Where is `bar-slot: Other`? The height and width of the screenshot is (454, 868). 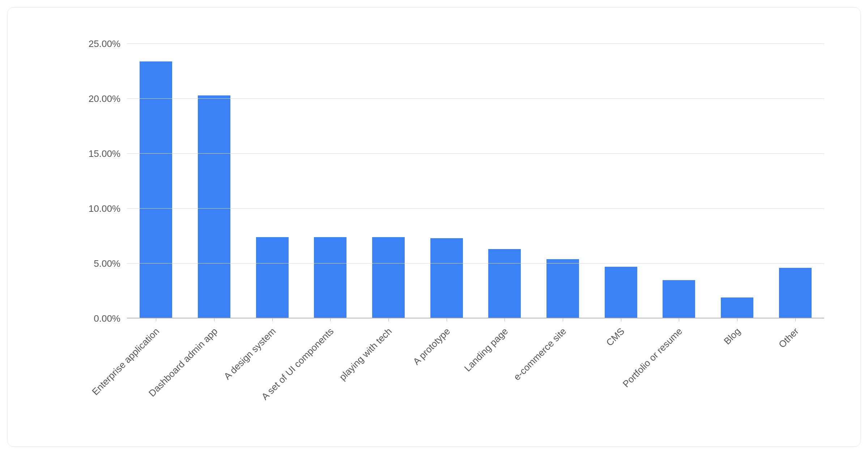 bar-slot: Other is located at coordinates (795, 181).